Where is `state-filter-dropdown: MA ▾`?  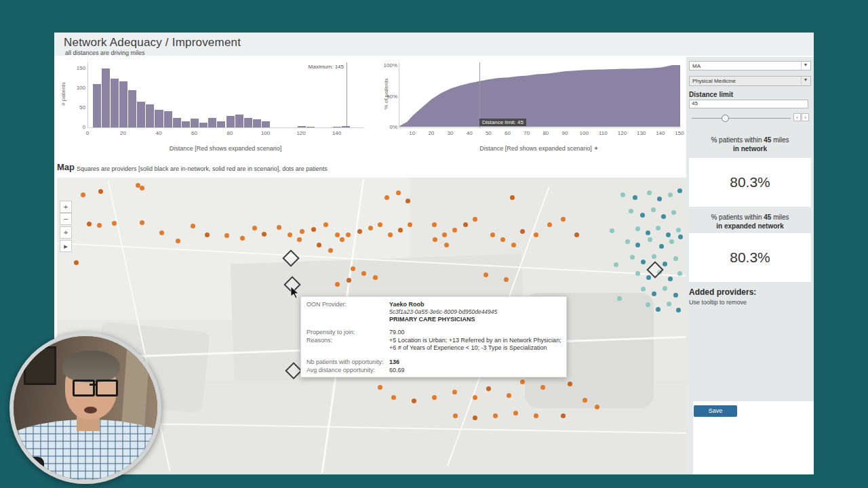 state-filter-dropdown: MA ▾ is located at coordinates (750, 66).